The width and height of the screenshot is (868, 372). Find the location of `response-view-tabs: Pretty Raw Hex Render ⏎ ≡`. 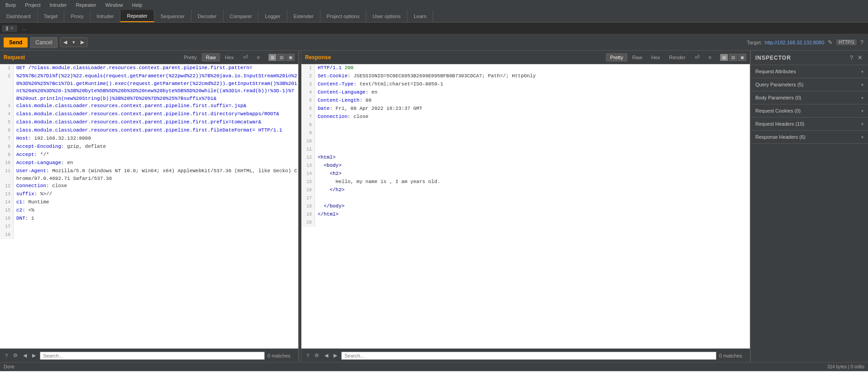

response-view-tabs: Pretty Raw Hex Render ⏎ ≡ is located at coordinates (661, 57).